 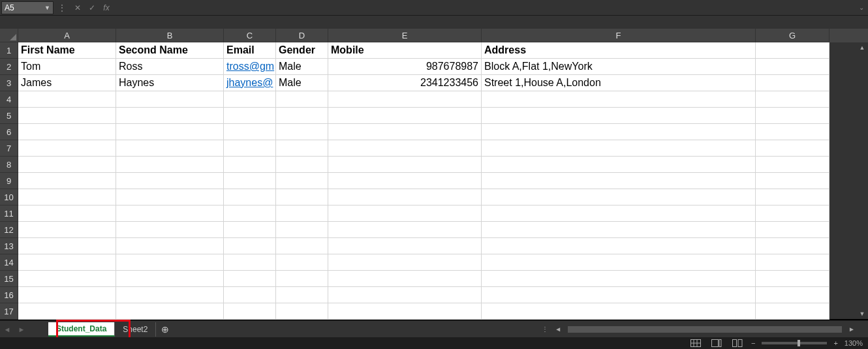 I want to click on row-header-13: 13, so click(x=9, y=247).